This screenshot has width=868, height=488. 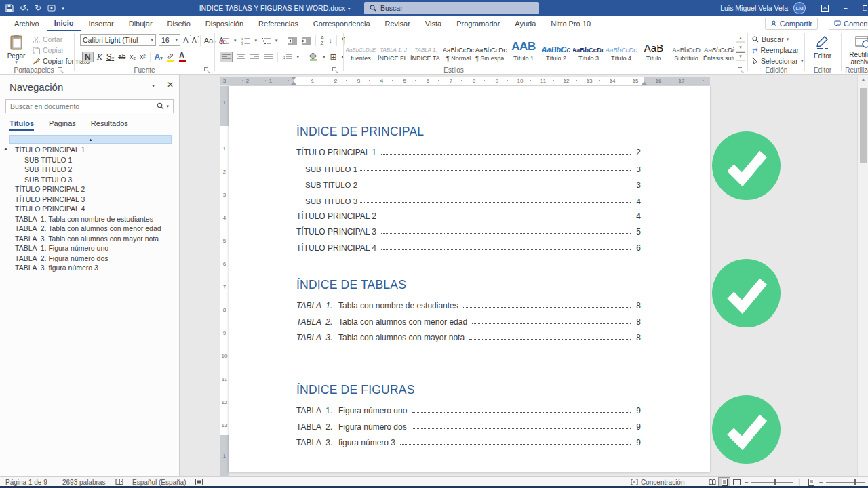 What do you see at coordinates (87, 229) in the screenshot?
I see `heading-list-item: TABLA 2. Tabla con alumnos con menor eda…` at bounding box center [87, 229].